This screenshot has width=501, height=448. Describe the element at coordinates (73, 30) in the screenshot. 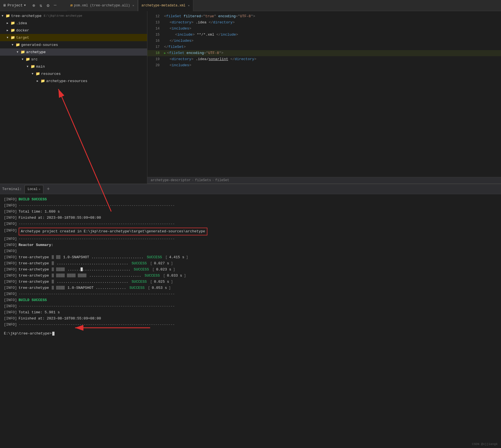

I see `tree-item-docker: ▶ 📁 docker` at that location.